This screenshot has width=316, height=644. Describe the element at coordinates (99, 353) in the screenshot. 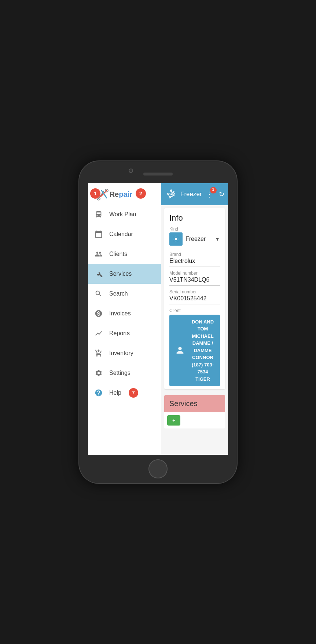

I see `cart-icon` at that location.